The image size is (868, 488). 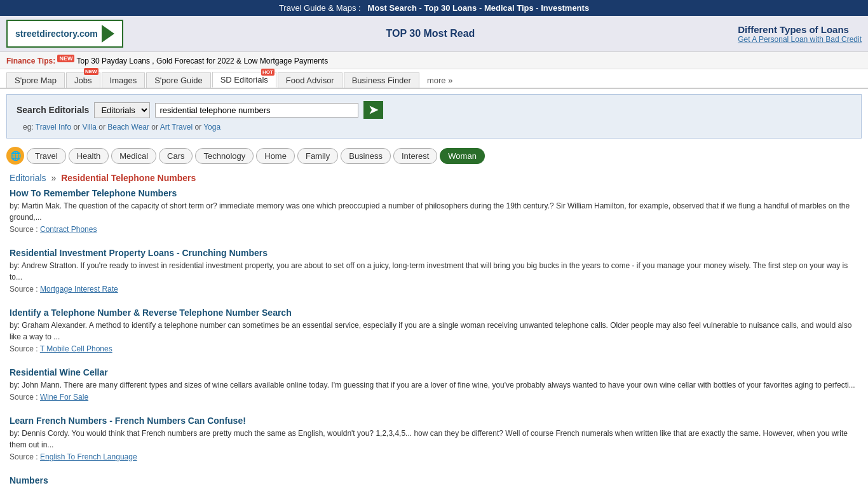 What do you see at coordinates (257, 111) in the screenshot?
I see `search-input` at bounding box center [257, 111].